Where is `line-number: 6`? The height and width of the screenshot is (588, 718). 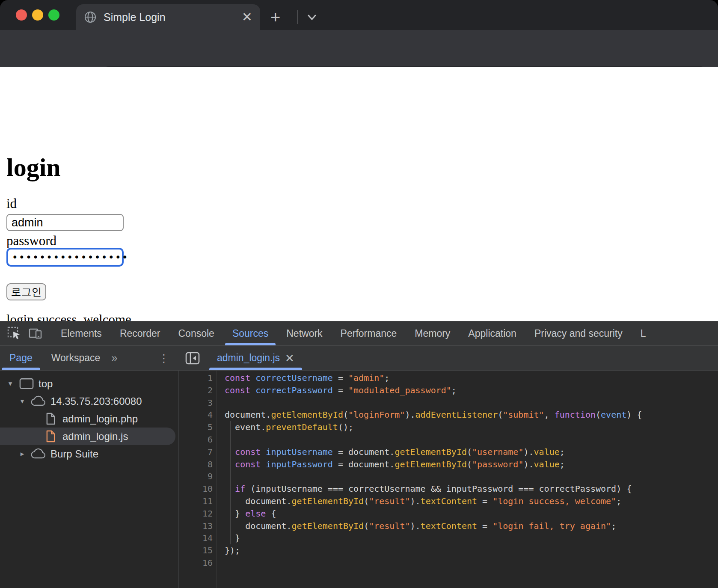 line-number: 6 is located at coordinates (196, 440).